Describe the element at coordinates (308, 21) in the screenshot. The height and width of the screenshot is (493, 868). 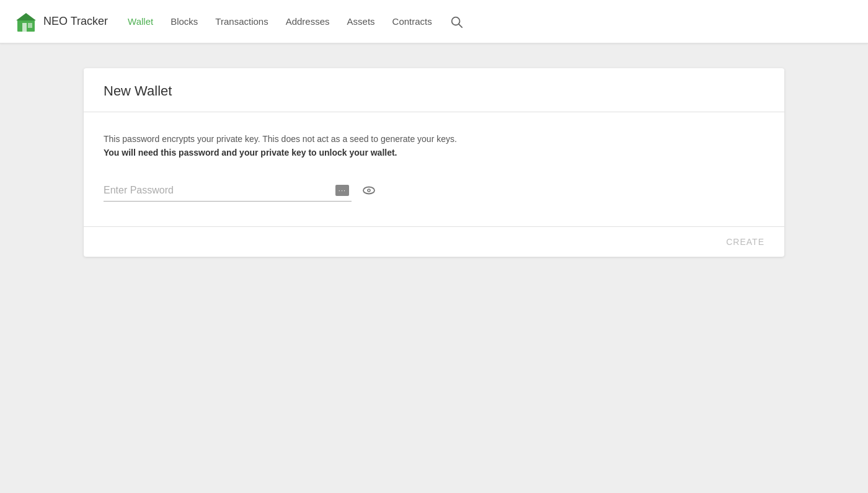
I see `nav-addresses: Addresses` at that location.